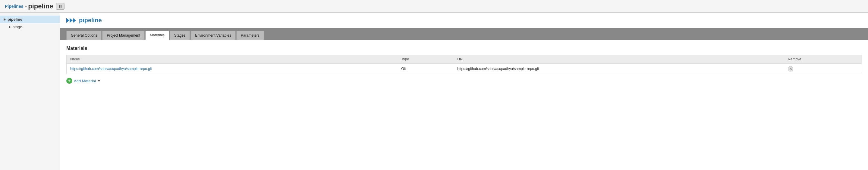  What do you see at coordinates (464, 34) in the screenshot?
I see `tabs-bar: General Options Project Management Mater…` at bounding box center [464, 34].